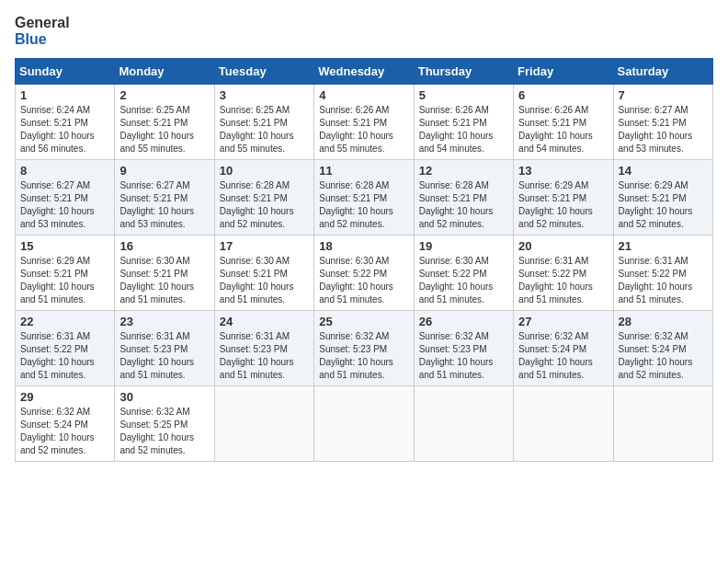 This screenshot has height=563, width=728. I want to click on day-cell: 20 Sunrise: 6:31 AM Sunset: 5:22 PM Dayl…, so click(563, 273).